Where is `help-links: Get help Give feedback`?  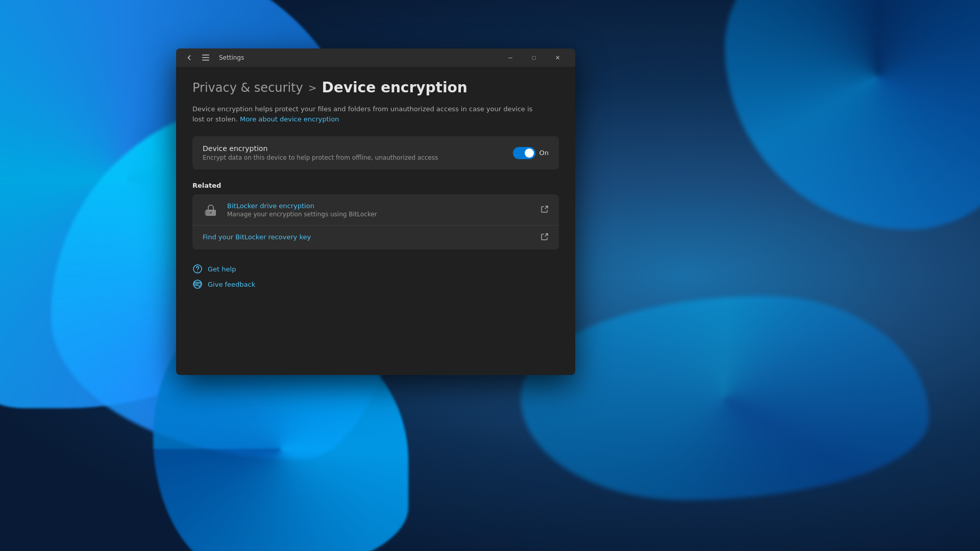
help-links: Get help Give feedback is located at coordinates (376, 277).